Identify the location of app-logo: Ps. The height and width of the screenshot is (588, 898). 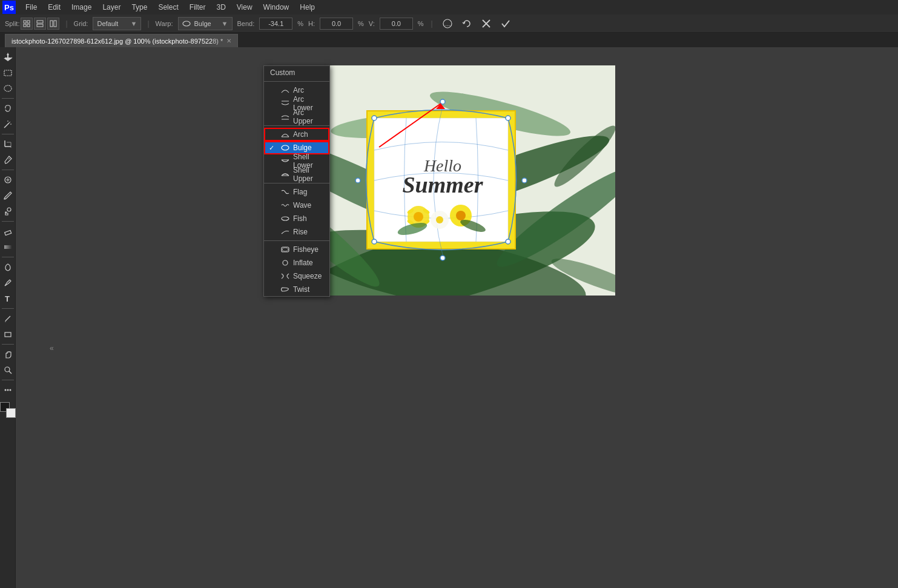
(9, 7).